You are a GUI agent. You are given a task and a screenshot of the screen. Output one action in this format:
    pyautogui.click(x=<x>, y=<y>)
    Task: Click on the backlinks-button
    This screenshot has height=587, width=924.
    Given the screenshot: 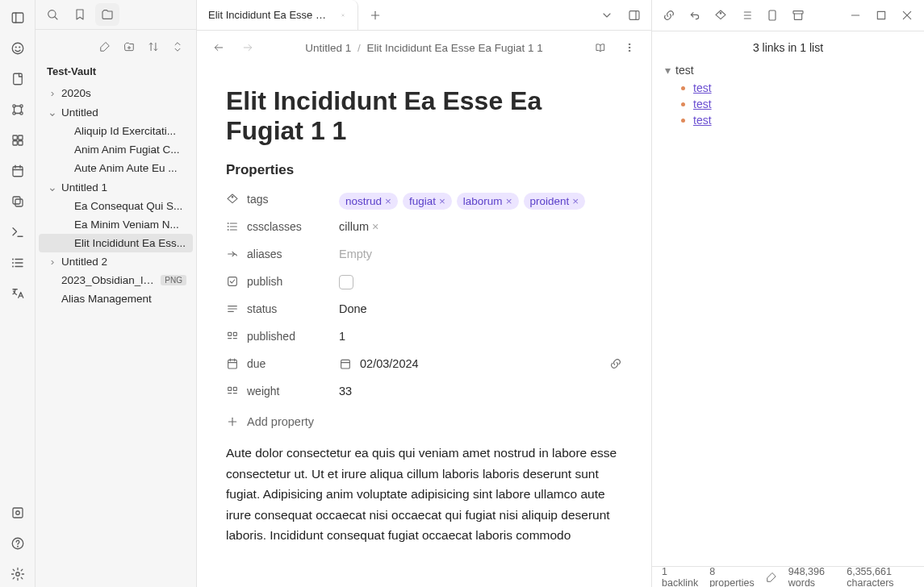 What is the action you would take?
    pyautogui.click(x=695, y=15)
    